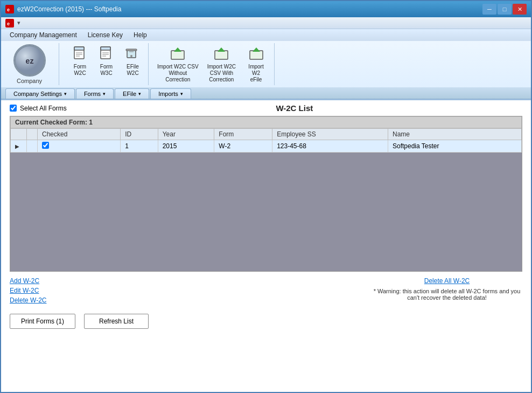  I want to click on row-checked-cell, so click(79, 147).